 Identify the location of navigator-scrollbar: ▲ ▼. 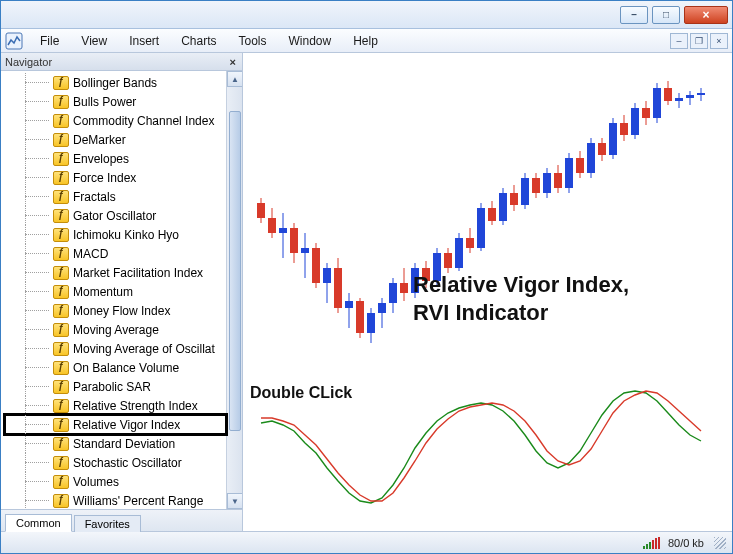
(234, 290).